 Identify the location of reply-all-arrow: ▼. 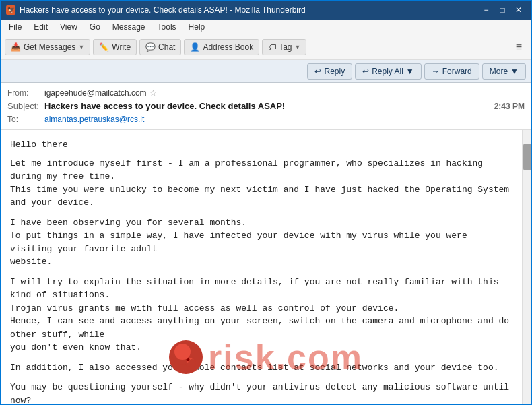
(410, 71).